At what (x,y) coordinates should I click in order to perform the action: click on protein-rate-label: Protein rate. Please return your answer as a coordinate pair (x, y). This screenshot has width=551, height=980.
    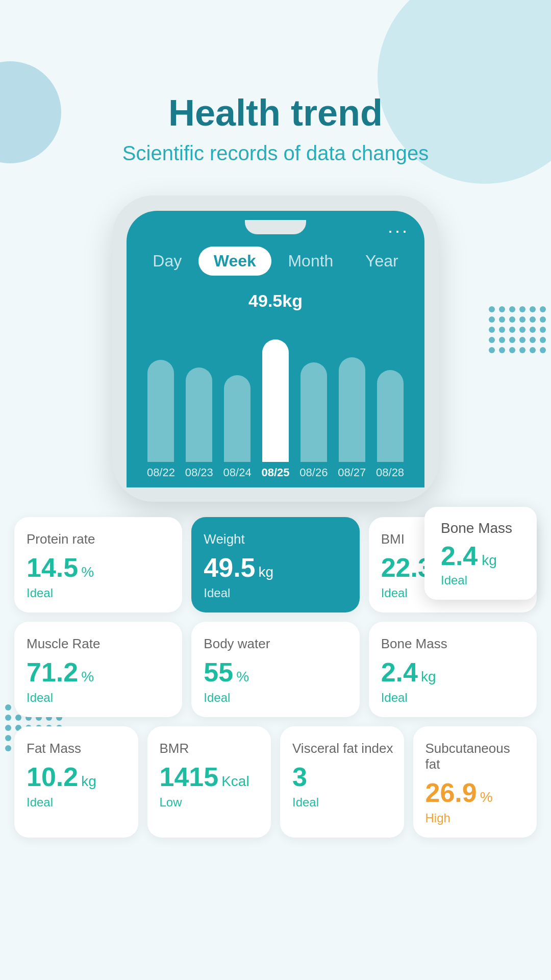
    Looking at the image, I should click on (99, 539).